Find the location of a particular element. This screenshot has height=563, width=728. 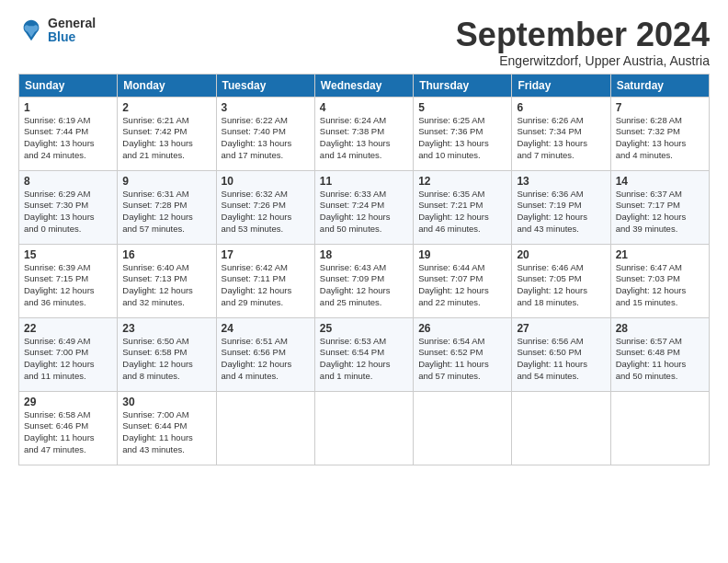

column-header-thursday: Thursday is located at coordinates (463, 85).